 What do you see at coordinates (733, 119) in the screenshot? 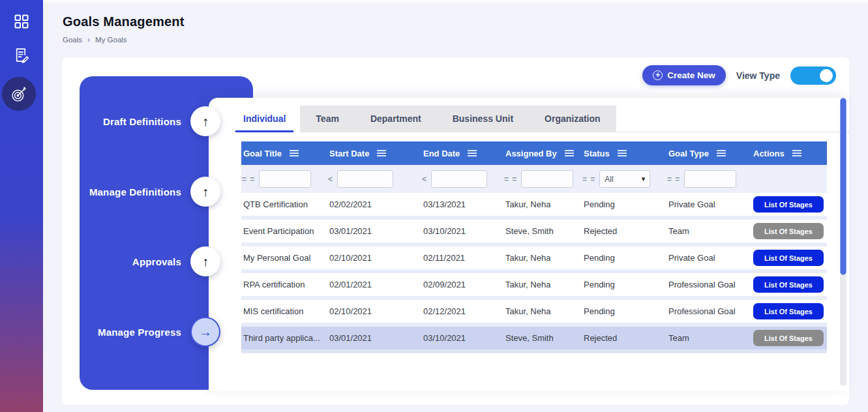
I see `tab-filler` at bounding box center [733, 119].